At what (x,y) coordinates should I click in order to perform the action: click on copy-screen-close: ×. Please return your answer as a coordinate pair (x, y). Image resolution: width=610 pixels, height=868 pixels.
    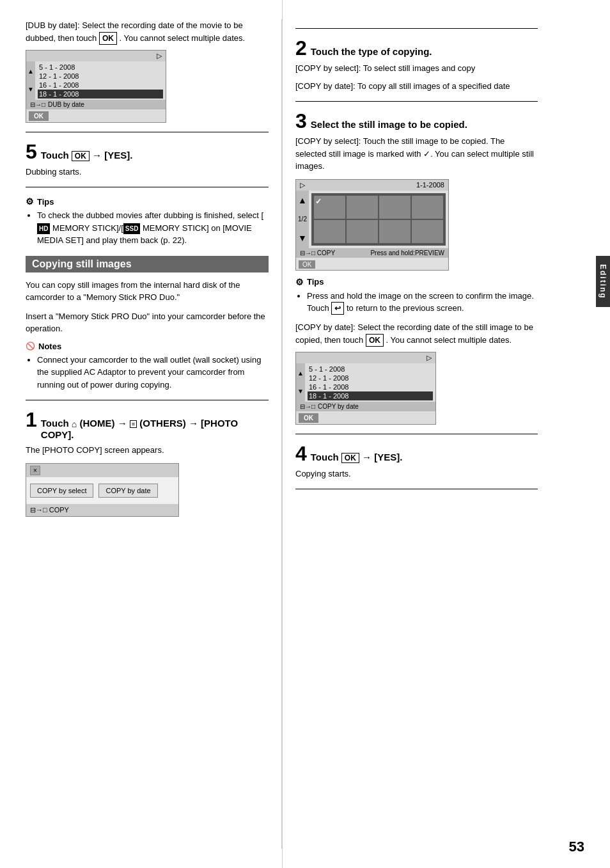
    Looking at the image, I should click on (35, 471).